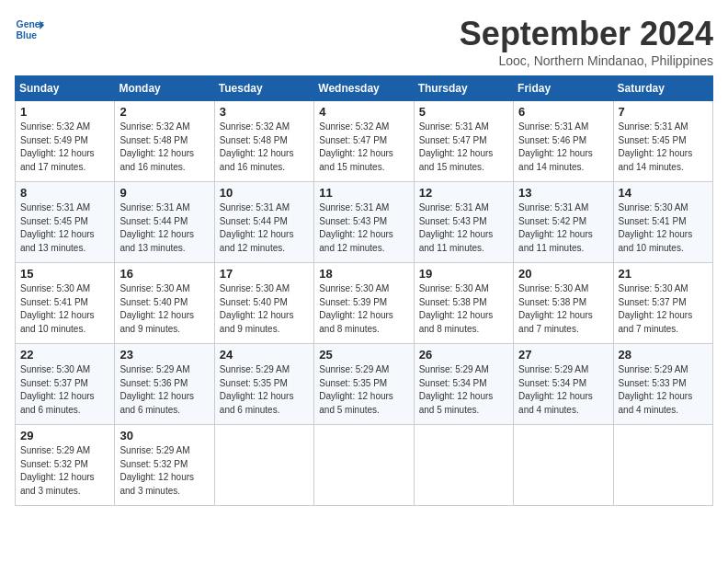 Image resolution: width=728 pixels, height=563 pixels. What do you see at coordinates (164, 436) in the screenshot?
I see `day-number: 30` at bounding box center [164, 436].